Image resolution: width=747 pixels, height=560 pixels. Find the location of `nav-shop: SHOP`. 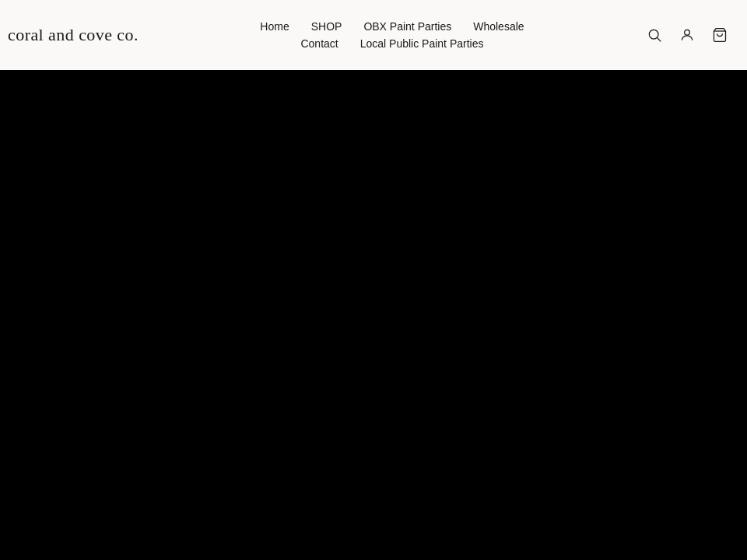

nav-shop: SHOP is located at coordinates (327, 26).